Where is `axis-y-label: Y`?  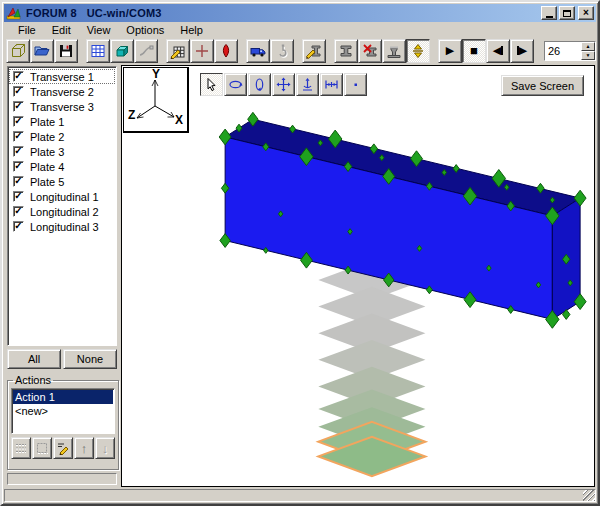
axis-y-label: Y is located at coordinates (156, 74).